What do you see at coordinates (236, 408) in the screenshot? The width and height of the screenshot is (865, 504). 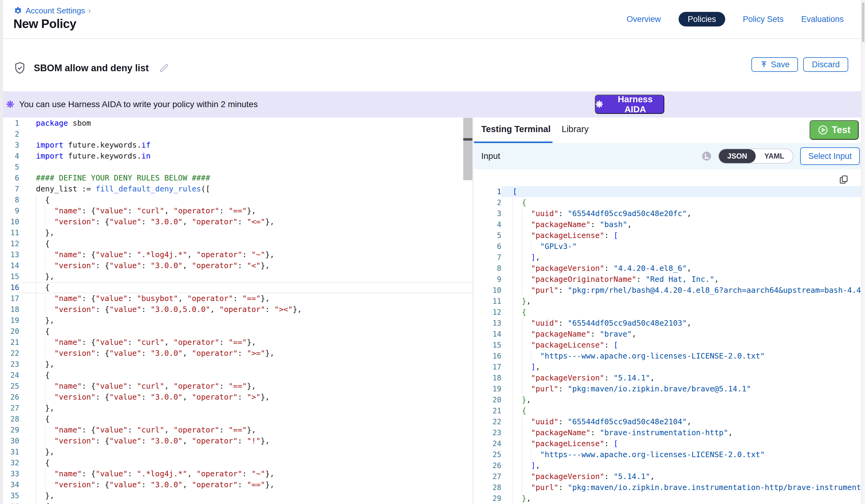 I see `code-line: 27 },` at bounding box center [236, 408].